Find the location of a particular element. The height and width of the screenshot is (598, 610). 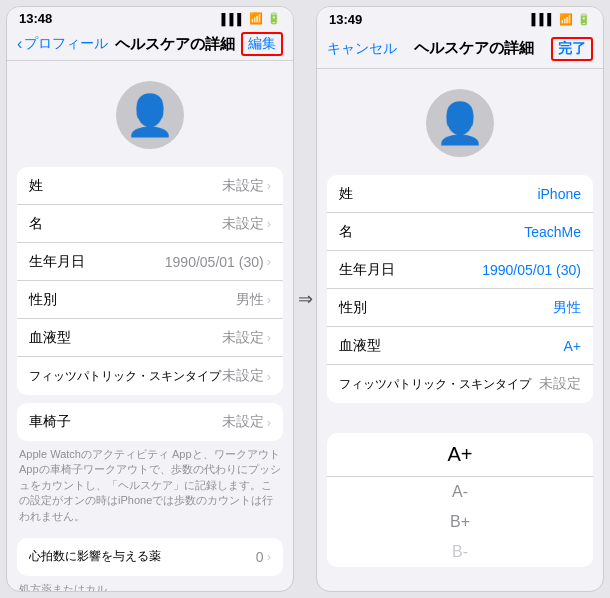

right-nav-bar: キャンセル ヘルスケアの詳細 完了 is located at coordinates (460, 49).